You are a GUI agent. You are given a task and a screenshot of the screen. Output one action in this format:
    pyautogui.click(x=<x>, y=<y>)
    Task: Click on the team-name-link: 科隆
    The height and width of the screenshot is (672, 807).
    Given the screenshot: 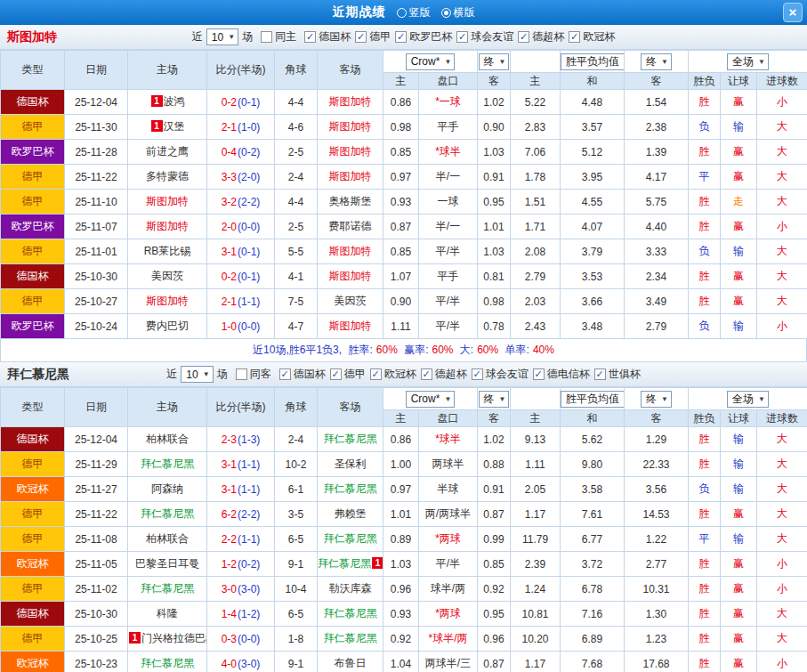 What is the action you would take?
    pyautogui.click(x=167, y=613)
    